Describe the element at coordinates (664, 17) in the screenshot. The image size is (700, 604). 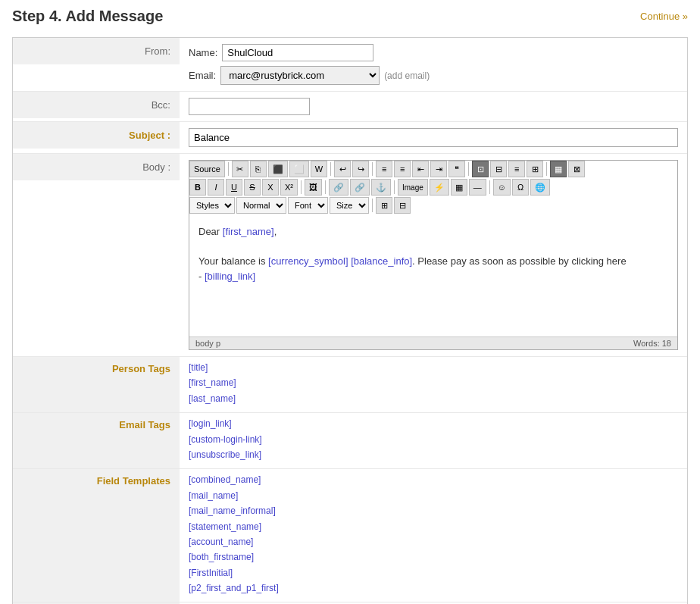
I see `continue-link: Continue »` at that location.